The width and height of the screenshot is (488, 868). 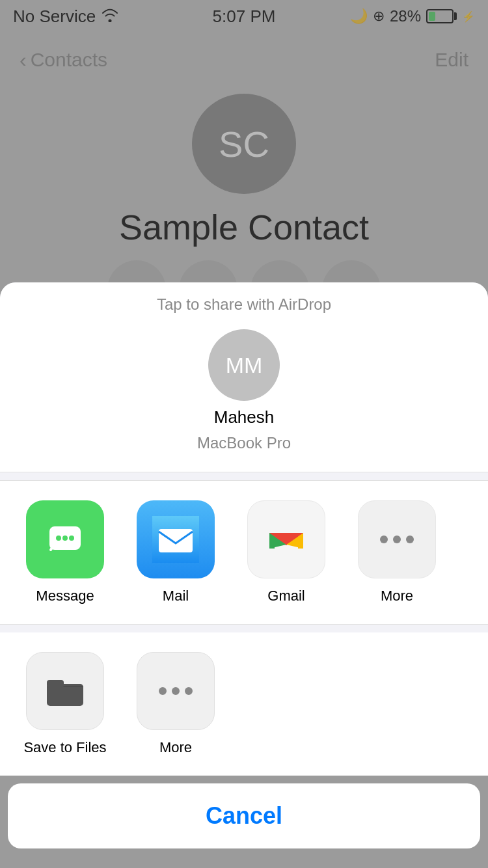 I want to click on more-apps-label: More, so click(x=397, y=596).